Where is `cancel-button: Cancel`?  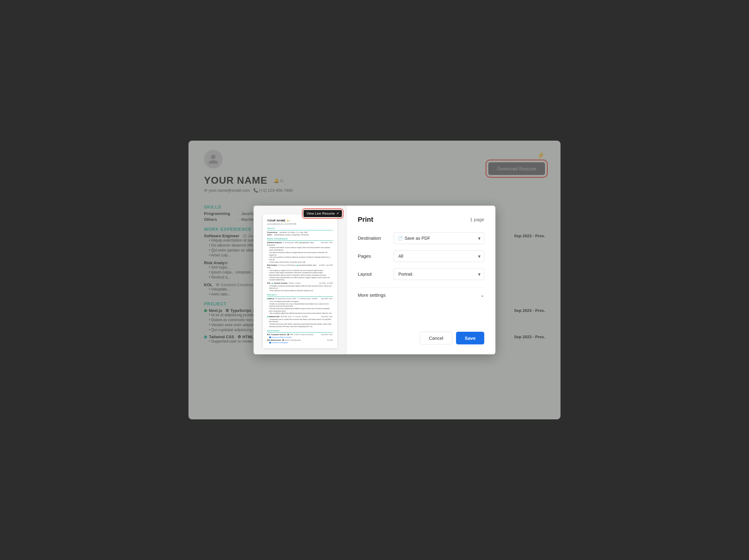
cancel-button: Cancel is located at coordinates (436, 338).